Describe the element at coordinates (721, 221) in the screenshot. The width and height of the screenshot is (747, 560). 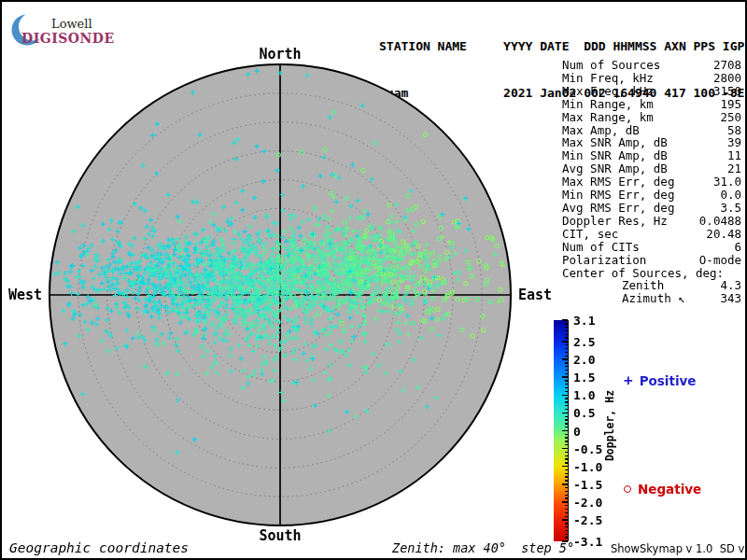
I see `stat-value: 0.0488` at that location.